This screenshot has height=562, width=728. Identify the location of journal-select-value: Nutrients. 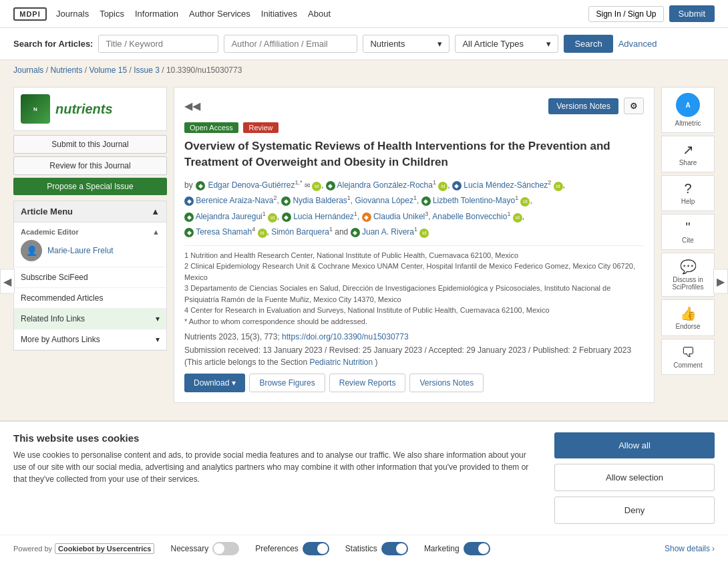
(387, 44).